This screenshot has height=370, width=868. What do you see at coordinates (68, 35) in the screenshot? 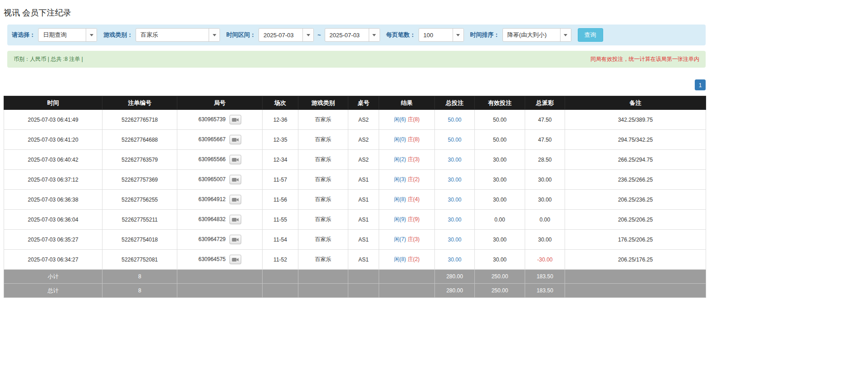
I see `query-type-select: 日期查询` at bounding box center [68, 35].